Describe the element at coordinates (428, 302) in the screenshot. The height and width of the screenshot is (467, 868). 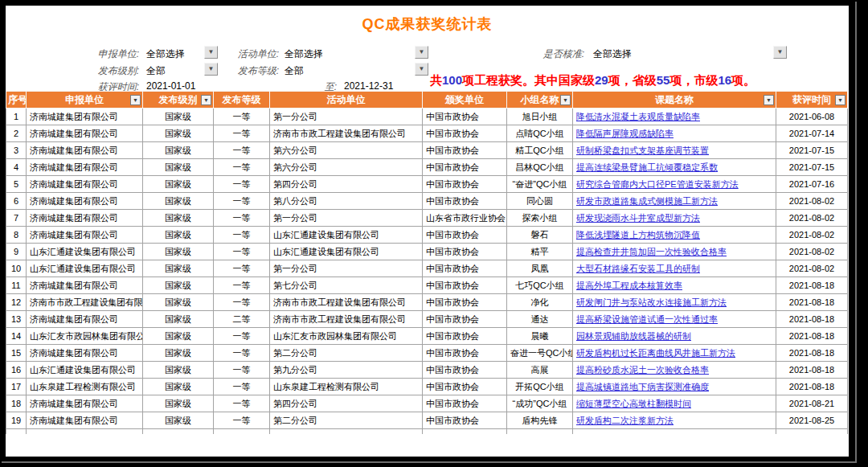
I see `table-row: 12济南市市政工程建设集团有限公司国家级一等济南市市政工程建设集团有限公司中国市…` at that location.